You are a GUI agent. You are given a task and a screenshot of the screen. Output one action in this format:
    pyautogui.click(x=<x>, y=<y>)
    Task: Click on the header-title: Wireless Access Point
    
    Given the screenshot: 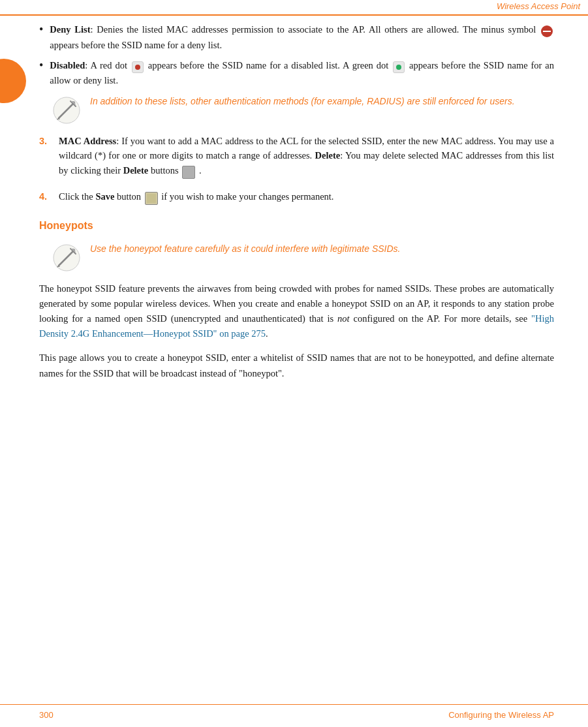 What is the action you would take?
    pyautogui.click(x=538, y=7)
    